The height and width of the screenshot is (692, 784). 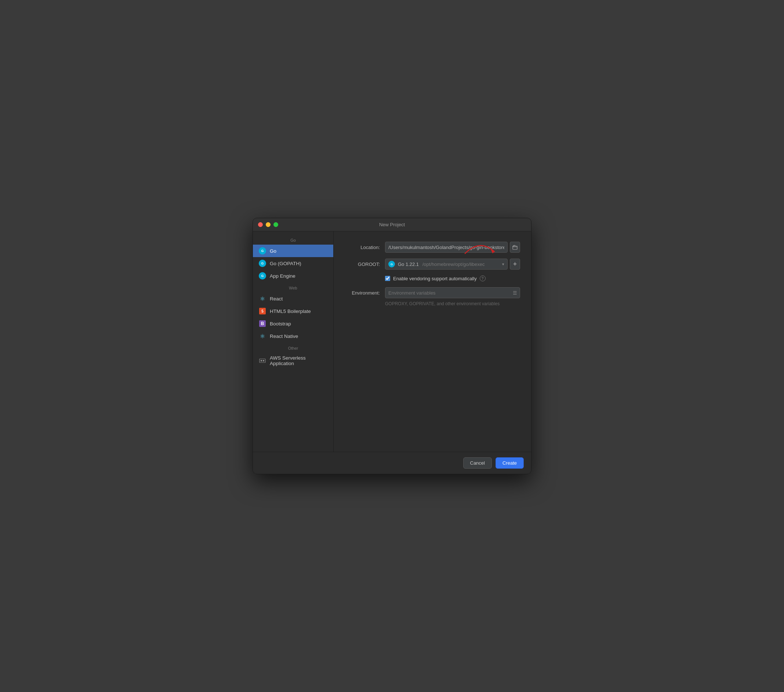 I want to click on sidebar-item-react-native: ⚛ React Native, so click(x=293, y=336).